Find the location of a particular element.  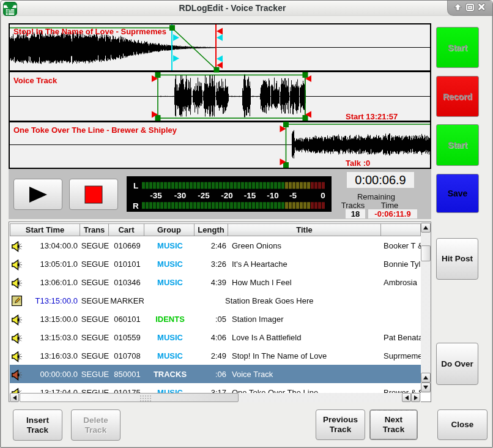

svg-text: -30 is located at coordinates (180, 196).